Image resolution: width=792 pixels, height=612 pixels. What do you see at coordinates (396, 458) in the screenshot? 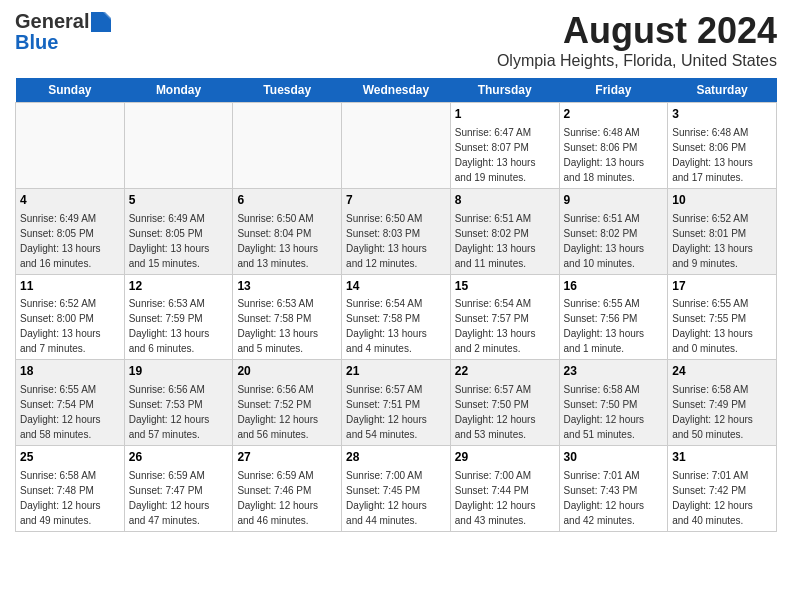
I see `day-number: 28` at bounding box center [396, 458].